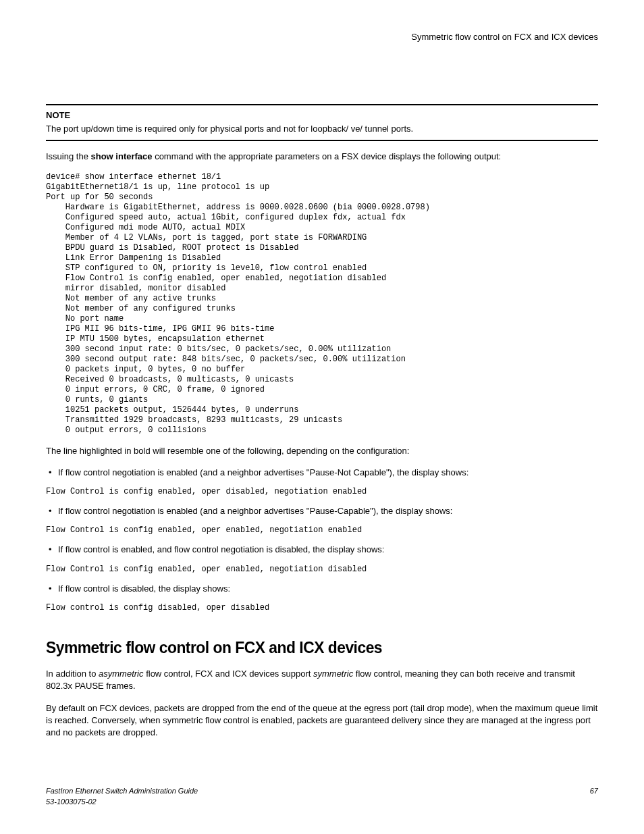  Describe the element at coordinates (322, 791) in the screenshot. I see `footer-book-title: FastIron Ethernet Switch Administration …` at that location.